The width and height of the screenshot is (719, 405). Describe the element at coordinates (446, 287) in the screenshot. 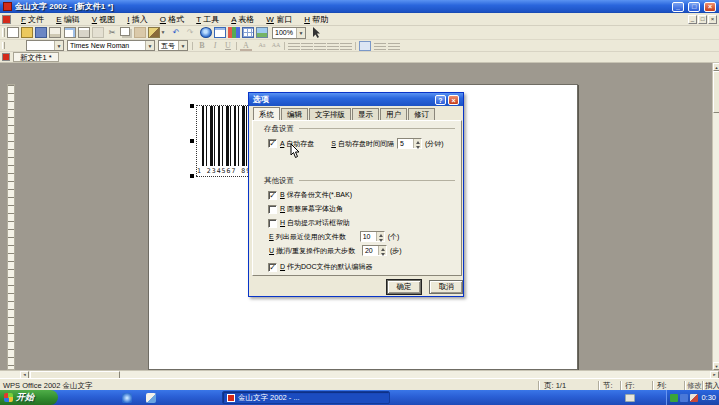

I see `cancel-button: 取消` at that location.